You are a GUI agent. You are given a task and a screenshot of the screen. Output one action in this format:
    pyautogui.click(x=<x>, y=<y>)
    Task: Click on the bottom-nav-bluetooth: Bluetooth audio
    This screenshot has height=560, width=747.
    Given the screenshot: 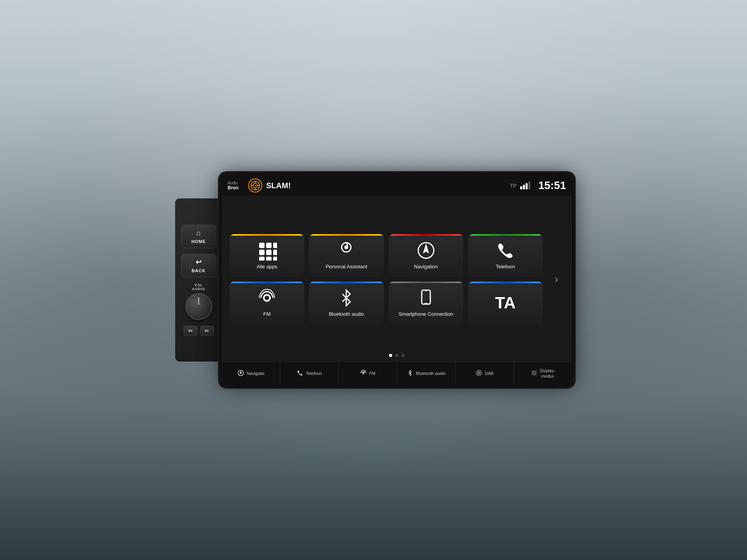 What is the action you would take?
    pyautogui.click(x=426, y=373)
    